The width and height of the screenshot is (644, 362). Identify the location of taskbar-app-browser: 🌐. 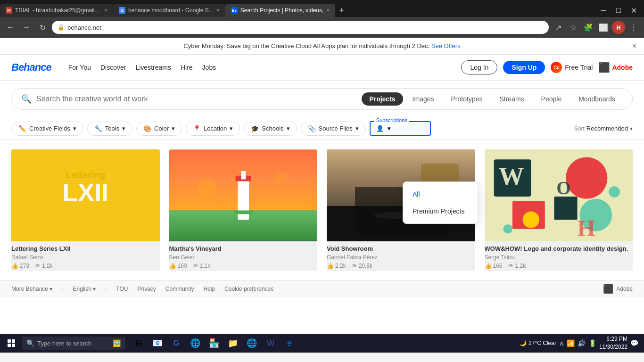
(252, 343).